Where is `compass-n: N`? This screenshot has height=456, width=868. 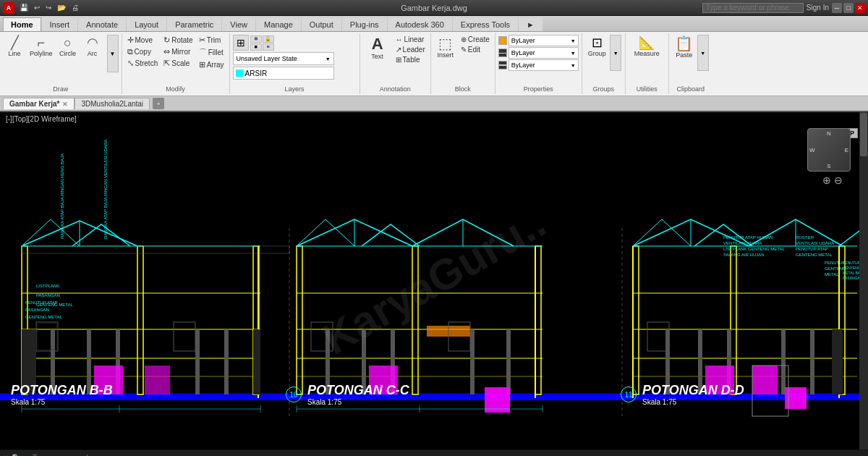
compass-n: N is located at coordinates (829, 133).